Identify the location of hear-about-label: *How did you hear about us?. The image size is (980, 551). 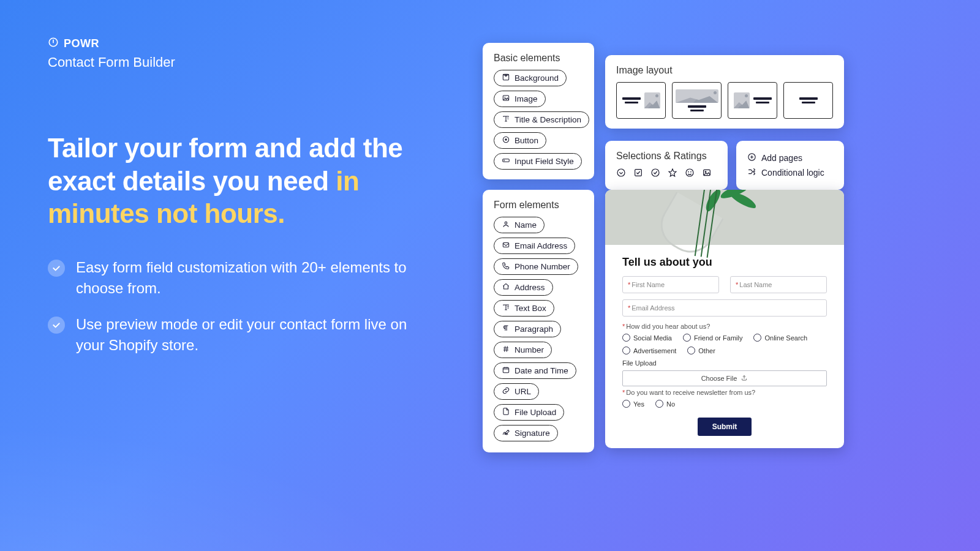
(725, 326).